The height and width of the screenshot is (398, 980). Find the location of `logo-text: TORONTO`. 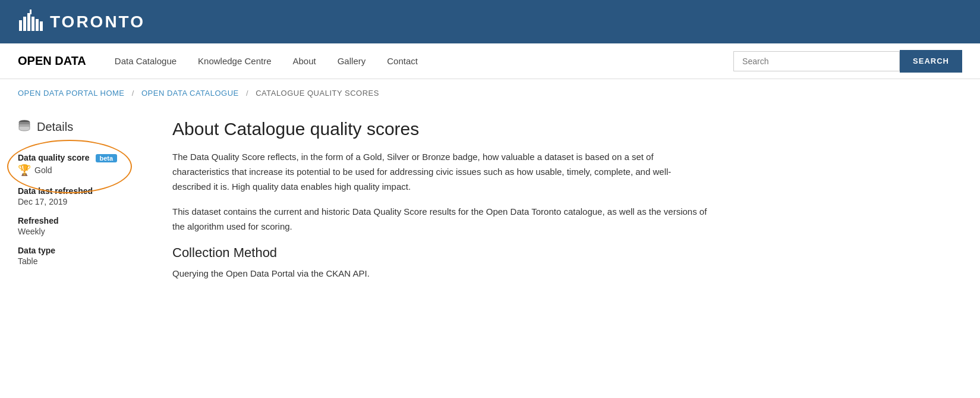

logo-text: TORONTO is located at coordinates (97, 22).